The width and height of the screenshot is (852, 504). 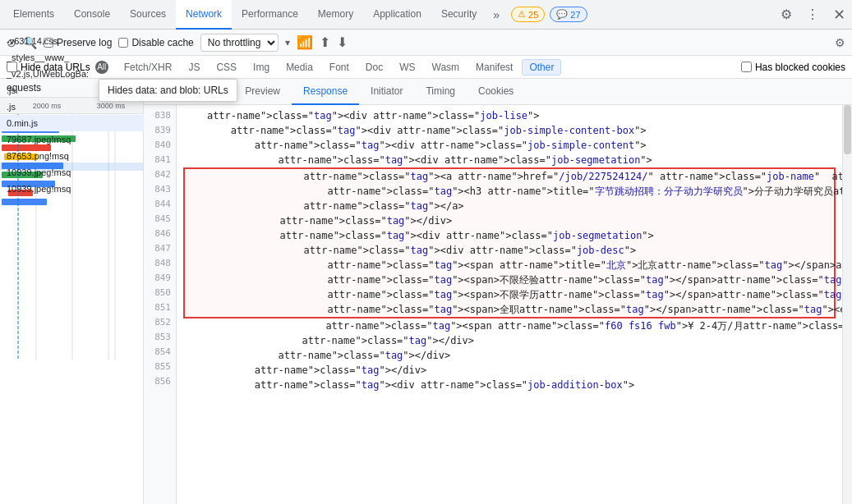 I want to click on code-line-847: attr-name">class="tag"><div attr-name">c…, so click(x=509, y=250).